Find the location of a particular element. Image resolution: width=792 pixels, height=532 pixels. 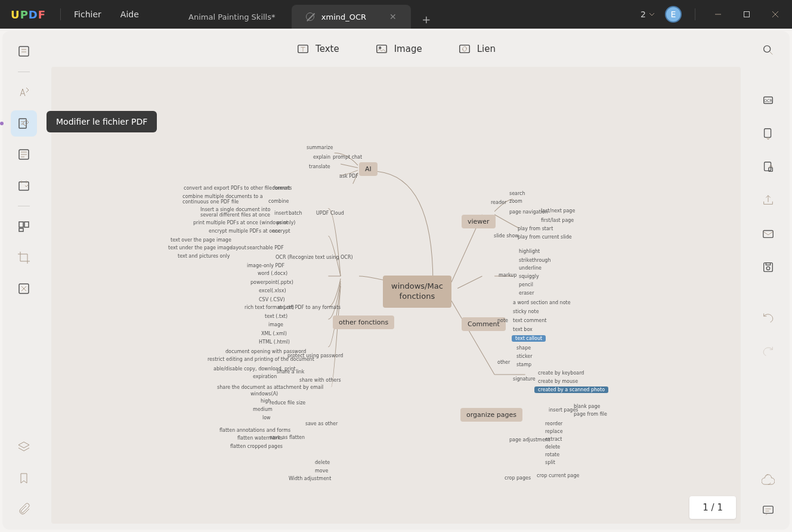

no-edit-icon is located at coordinates (310, 17).